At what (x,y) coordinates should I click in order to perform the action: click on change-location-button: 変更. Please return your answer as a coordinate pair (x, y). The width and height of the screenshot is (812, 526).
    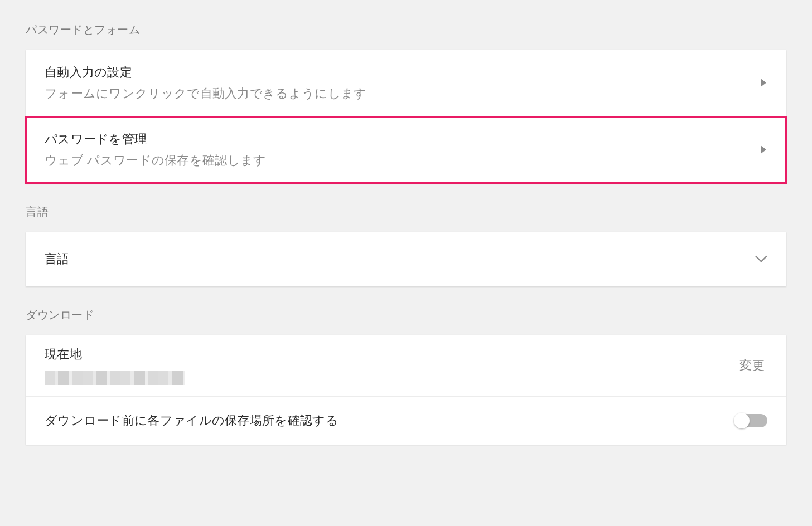
    Looking at the image, I should click on (752, 366).